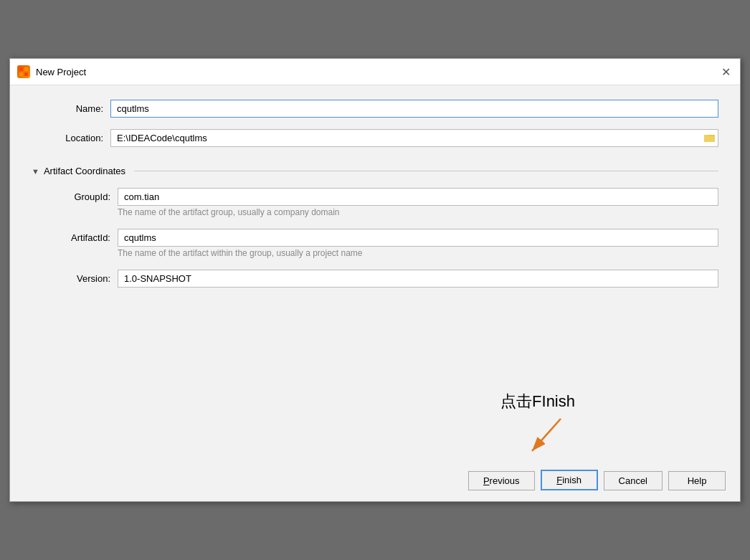  I want to click on version-input, so click(418, 278).